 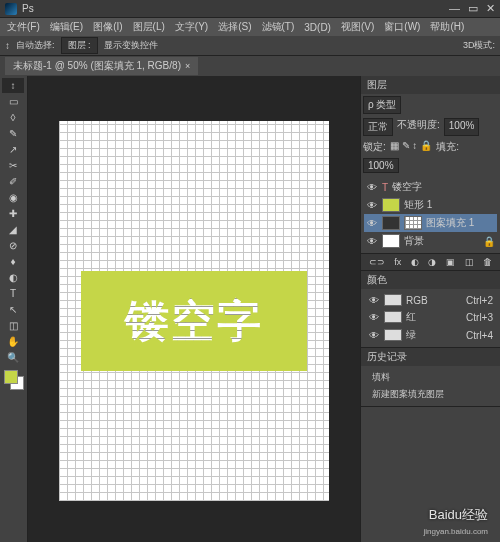 What do you see at coordinates (278, 27) in the screenshot?
I see `menu-filter: 滤镜(T)` at bounding box center [278, 27].